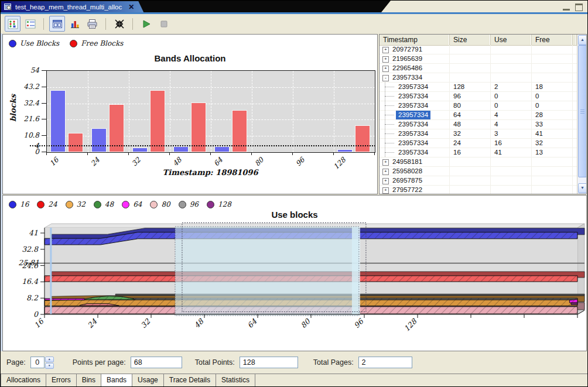 This screenshot has height=387, width=588. What do you see at coordinates (49, 363) in the screenshot?
I see `page-spinner-buttons: ▲▼` at bounding box center [49, 363].